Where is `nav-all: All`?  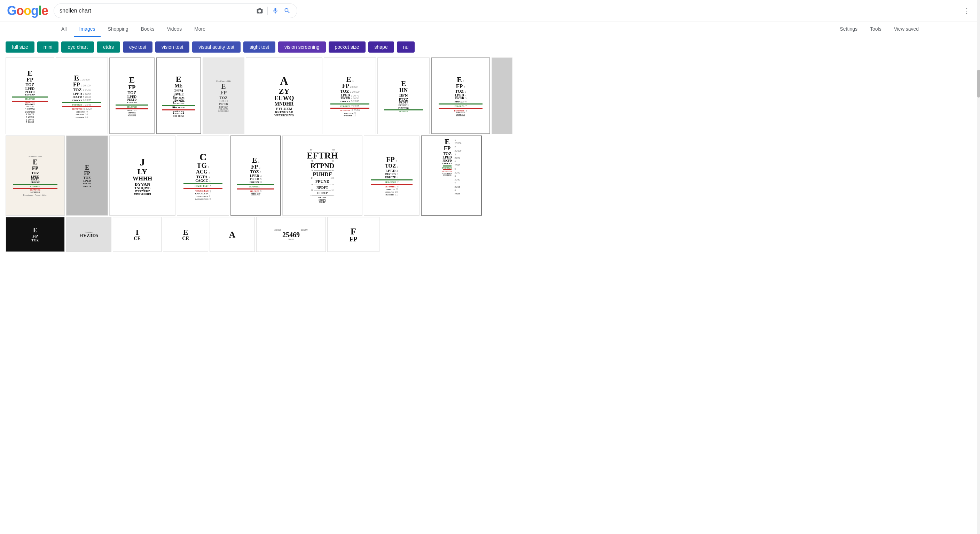 nav-all: All is located at coordinates (64, 30).